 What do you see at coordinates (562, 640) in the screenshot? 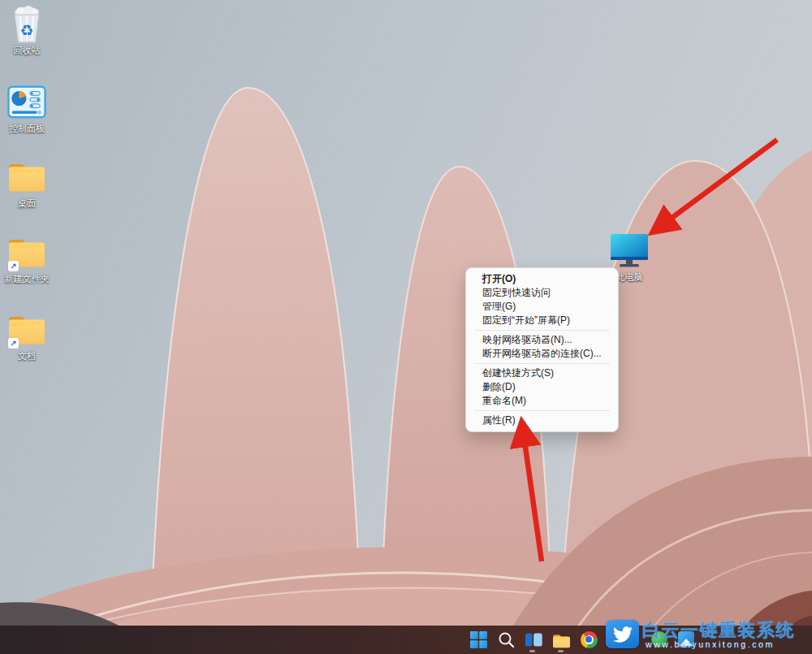
I see `file-explorer-icon` at bounding box center [562, 640].